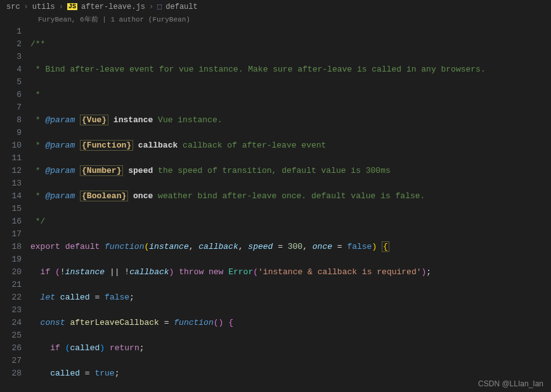 The image size is (551, 392). Describe the element at coordinates (275, 6) in the screenshot. I see `breadcrumb: src › utils › JS after-leave.js › ⬚ defa…` at that location.